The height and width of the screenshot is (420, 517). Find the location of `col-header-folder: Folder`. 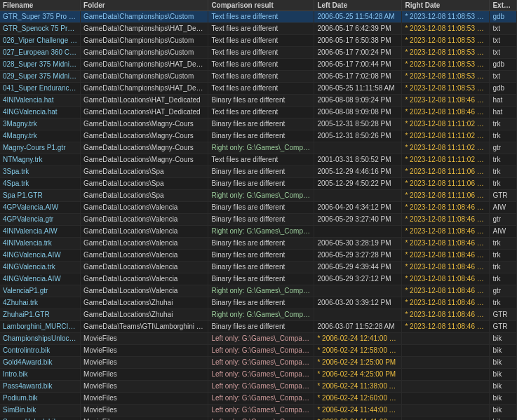

col-header-folder: Folder is located at coordinates (145, 6).